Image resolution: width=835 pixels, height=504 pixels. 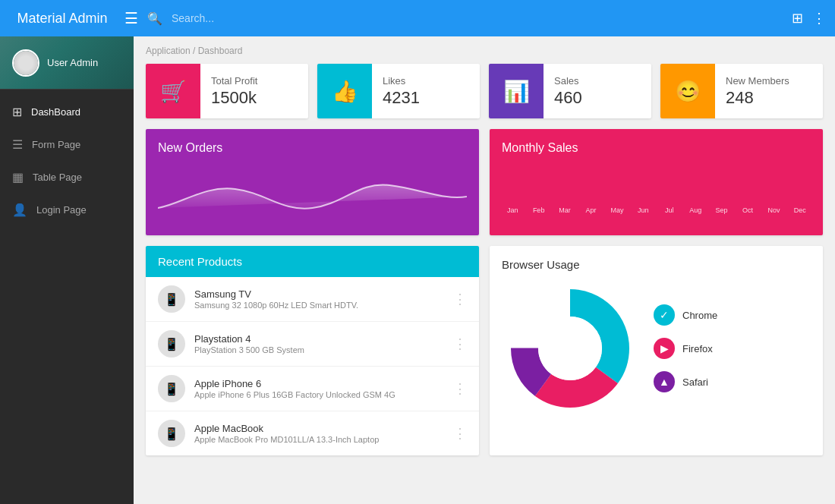 I want to click on monthly-sales-card: Monthly Sales JanFebMarAprMayJunJulAugSe…, so click(x=656, y=182).